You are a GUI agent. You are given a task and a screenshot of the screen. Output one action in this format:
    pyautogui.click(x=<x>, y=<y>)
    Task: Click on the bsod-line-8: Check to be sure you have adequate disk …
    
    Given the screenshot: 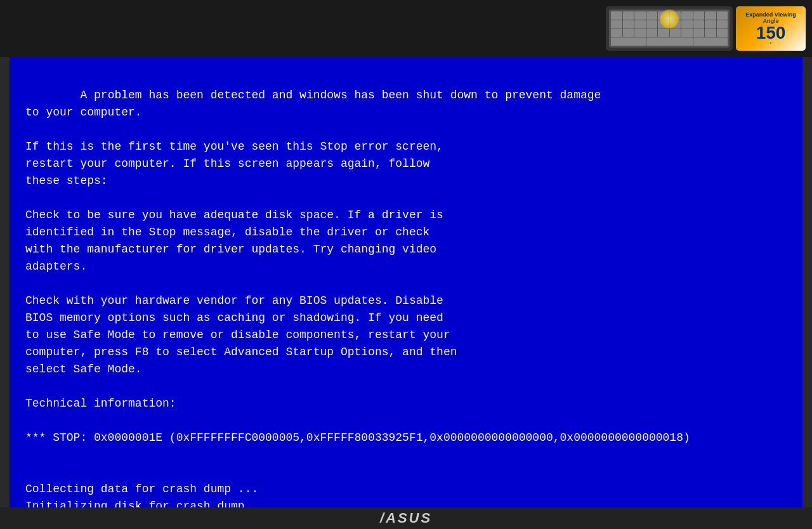 What is the action you would take?
    pyautogui.click(x=235, y=215)
    